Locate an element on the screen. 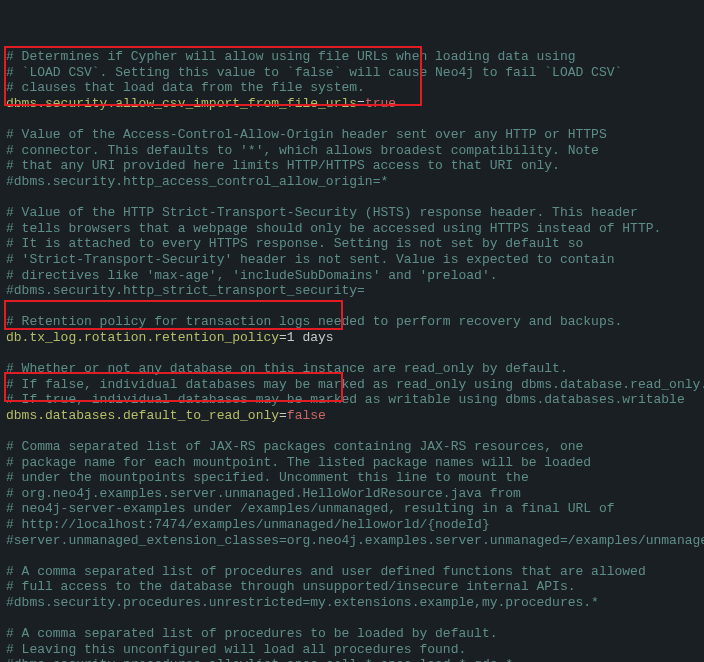 The image size is (704, 662). code-line: # http://localhost:7474/examples/unmanag… is located at coordinates (352, 525).